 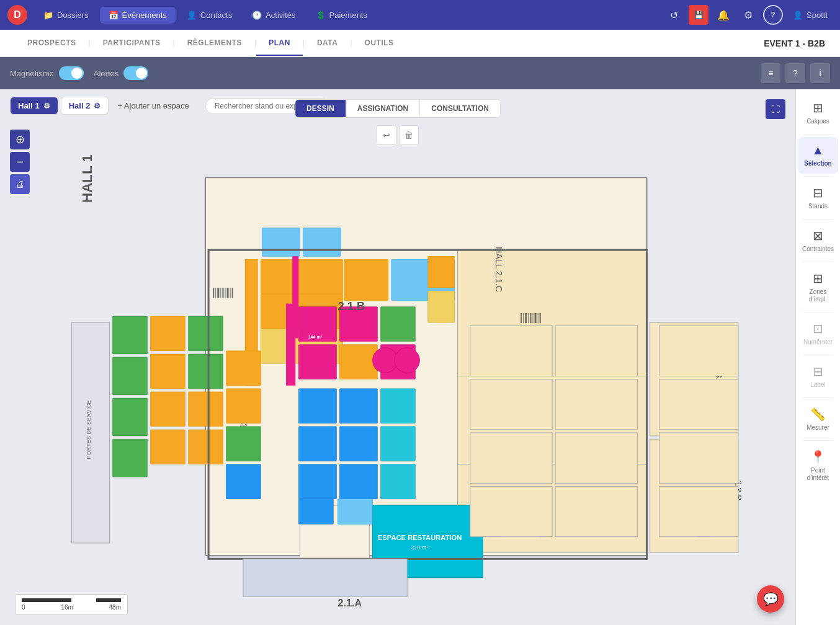 I want to click on app-logo: D, so click(x=17, y=15).